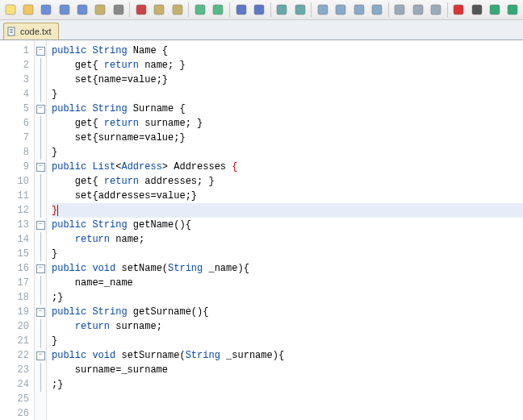 The height and width of the screenshot is (420, 523). Describe the element at coordinates (10, 10) in the screenshot. I see `new-file-icon` at that location.